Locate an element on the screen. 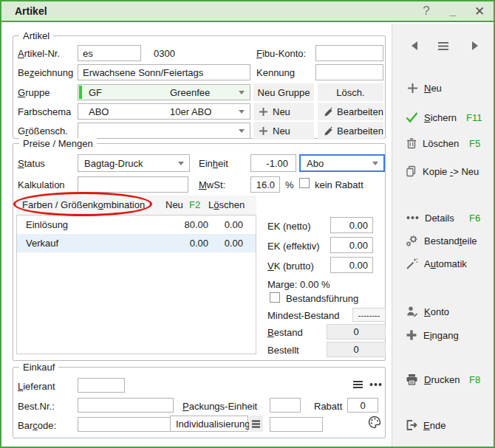  arrow-left-icon is located at coordinates (414, 46).